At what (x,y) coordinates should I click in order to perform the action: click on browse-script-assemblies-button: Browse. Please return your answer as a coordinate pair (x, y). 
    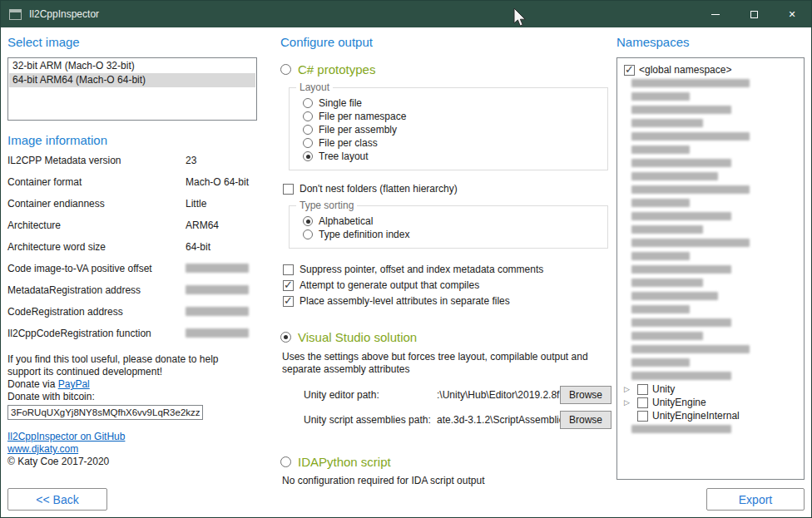
    Looking at the image, I should click on (586, 420).